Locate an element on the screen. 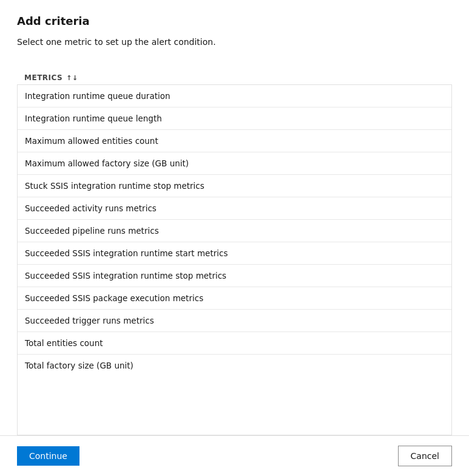 This screenshot has height=476, width=469. metric-item: Succeeded SSIS integration runtime start… is located at coordinates (234, 254).